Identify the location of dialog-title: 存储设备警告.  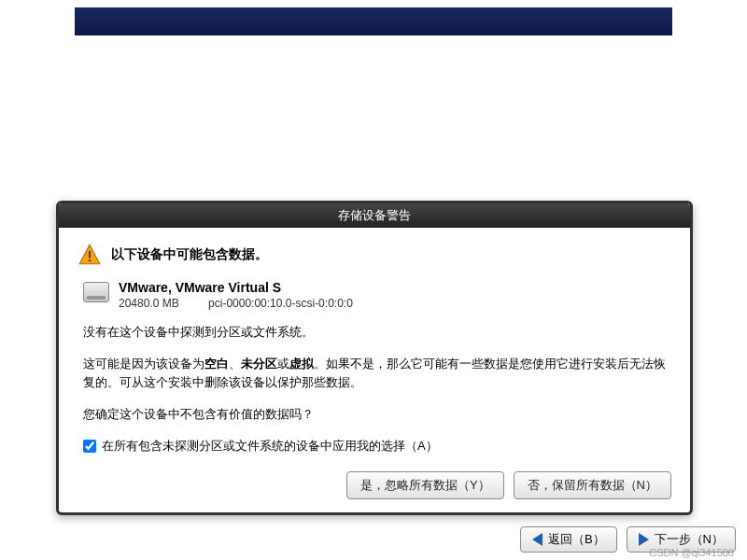
(374, 216).